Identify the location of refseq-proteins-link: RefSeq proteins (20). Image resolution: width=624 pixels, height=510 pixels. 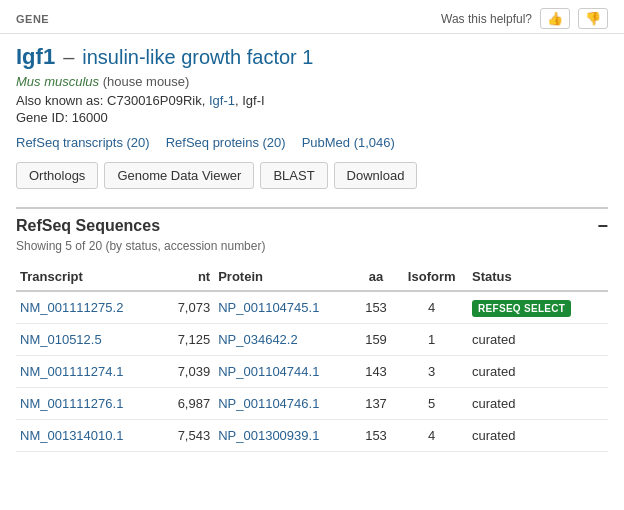
(226, 142).